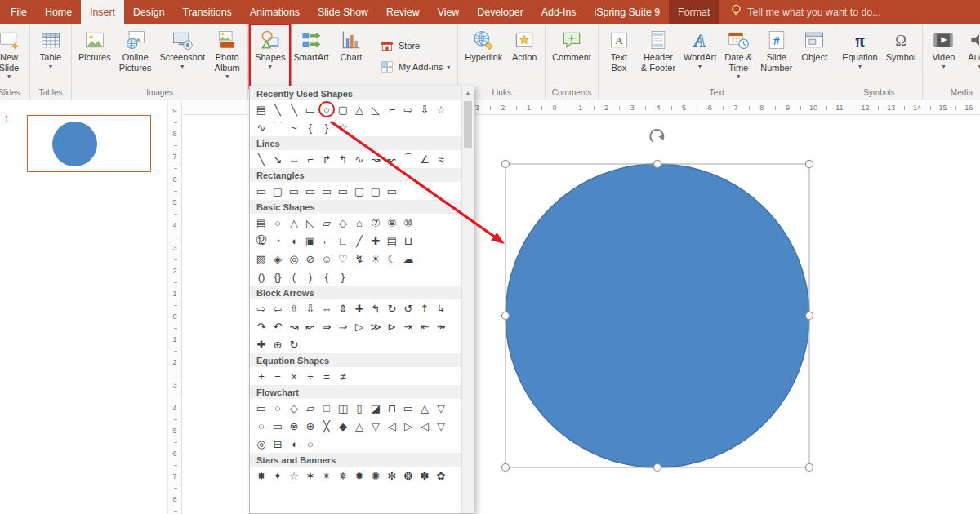 The height and width of the screenshot is (514, 980). What do you see at coordinates (376, 308) in the screenshot?
I see `shape-icon: ↰` at bounding box center [376, 308].